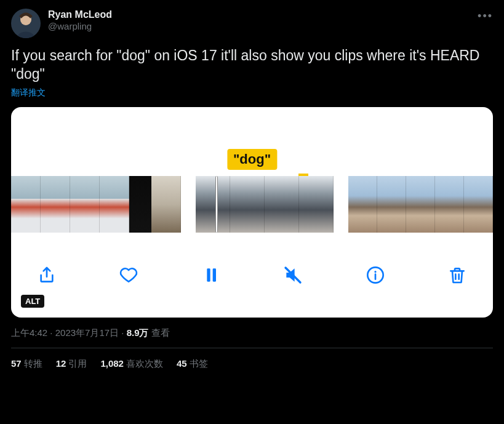 Image resolution: width=504 pixels, height=424 pixels. Describe the element at coordinates (16, 363) in the screenshot. I see `retweet-count: 57` at that location.